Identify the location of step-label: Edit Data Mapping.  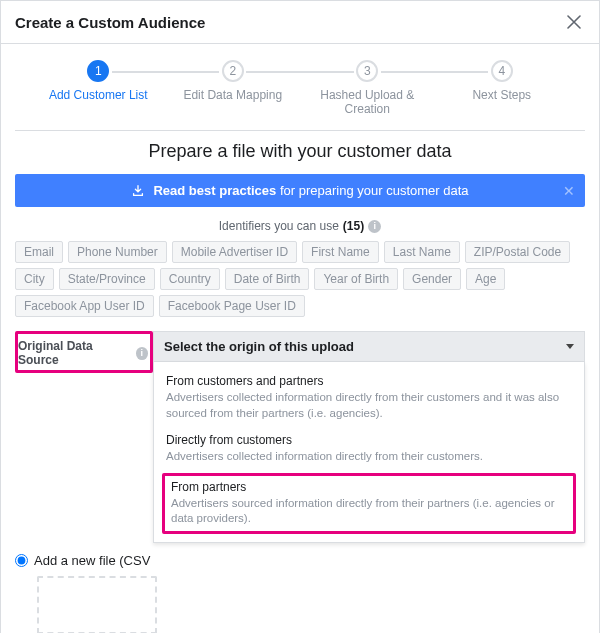
(234, 95).